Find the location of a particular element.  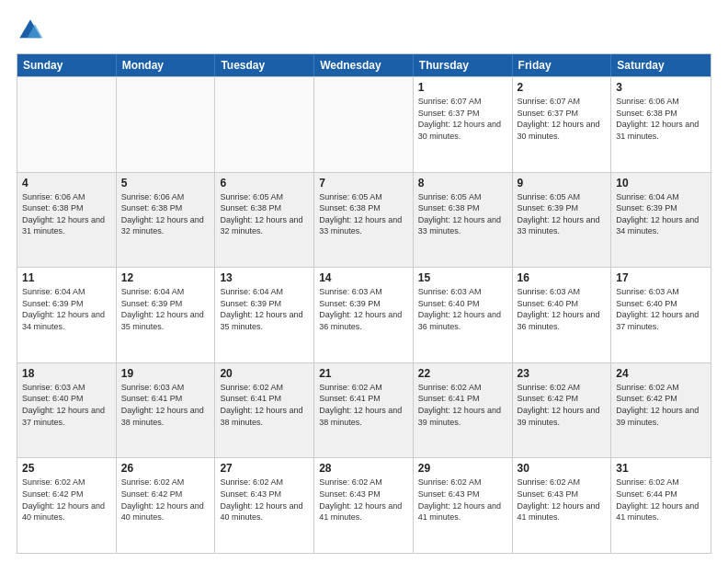

day-number: 15 is located at coordinates (463, 278).